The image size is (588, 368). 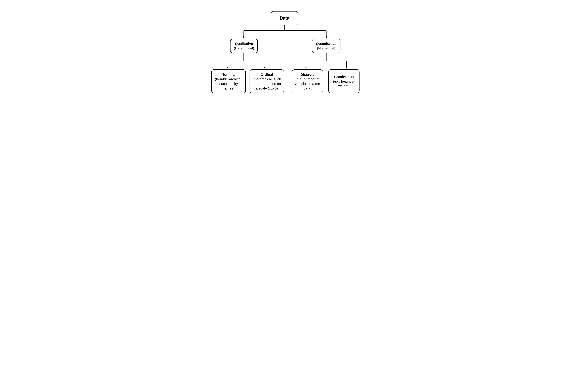 I want to click on node-nominal-subtitle: (non-hierarchical, such as city names), so click(x=229, y=84).